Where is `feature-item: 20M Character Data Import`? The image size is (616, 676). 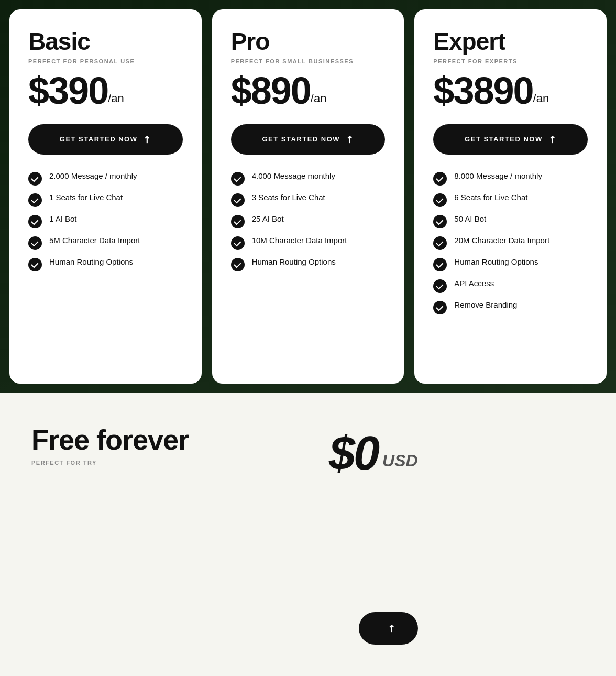 feature-item: 20M Character Data Import is located at coordinates (510, 243).